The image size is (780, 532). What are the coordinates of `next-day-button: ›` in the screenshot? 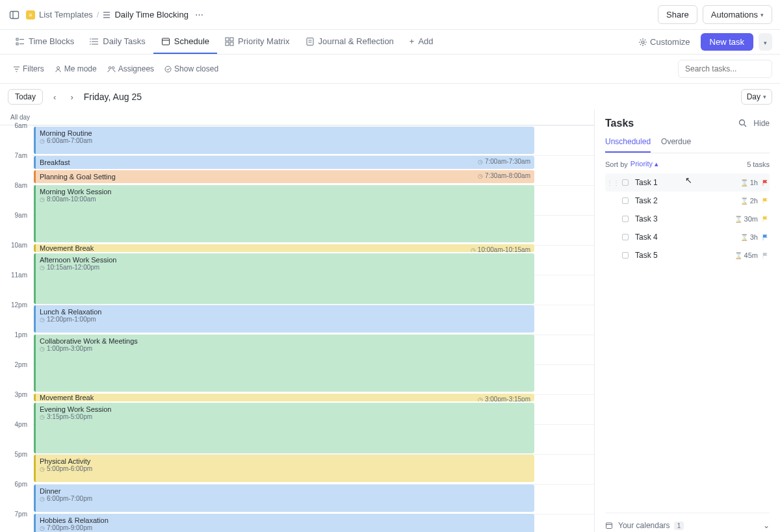 It's located at (72, 97).